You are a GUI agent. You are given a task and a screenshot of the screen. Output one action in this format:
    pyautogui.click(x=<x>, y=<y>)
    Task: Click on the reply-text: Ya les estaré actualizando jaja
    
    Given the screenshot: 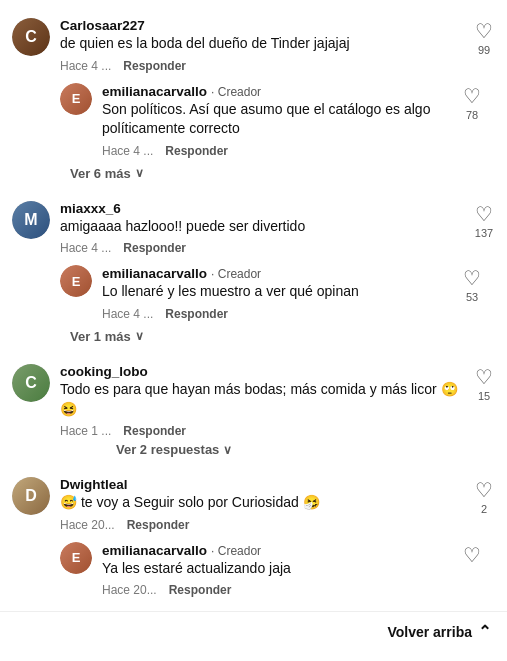 What is the action you would take?
    pyautogui.click(x=276, y=569)
    